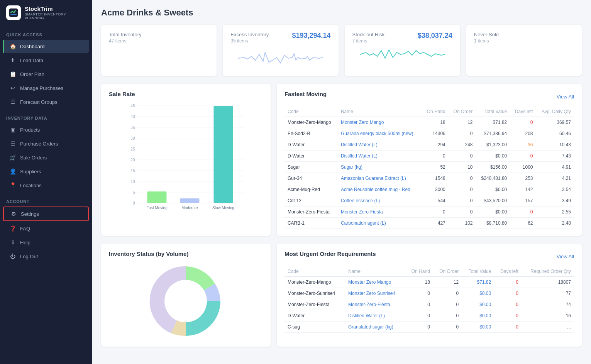 The width and height of the screenshot is (591, 364). Describe the element at coordinates (13, 157) in the screenshot. I see `sale-orders-icon: 🛒` at that location.